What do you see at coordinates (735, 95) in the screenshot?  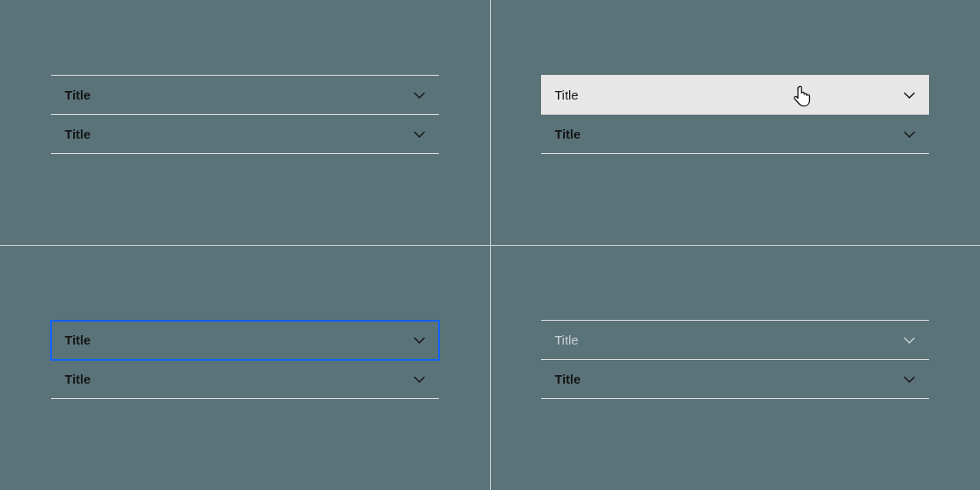 I see `accordion-item-hover: Title` at bounding box center [735, 95].